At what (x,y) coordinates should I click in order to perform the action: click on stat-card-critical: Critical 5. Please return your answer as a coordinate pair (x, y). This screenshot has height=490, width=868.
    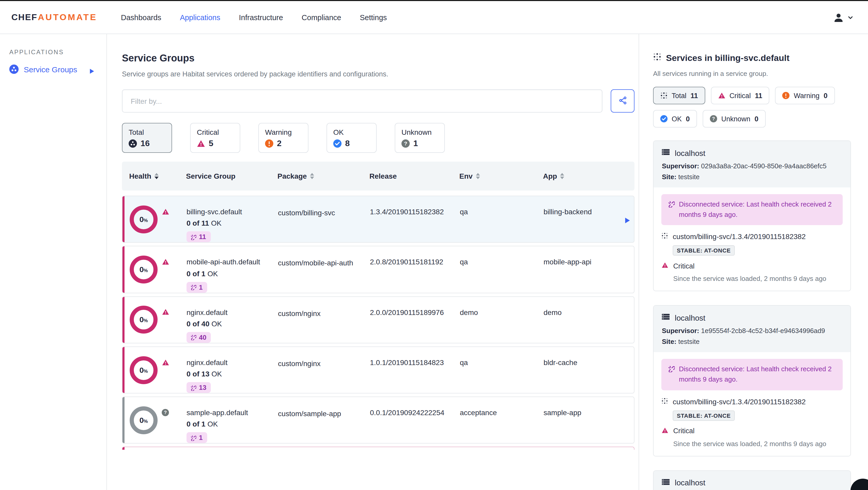
    Looking at the image, I should click on (215, 138).